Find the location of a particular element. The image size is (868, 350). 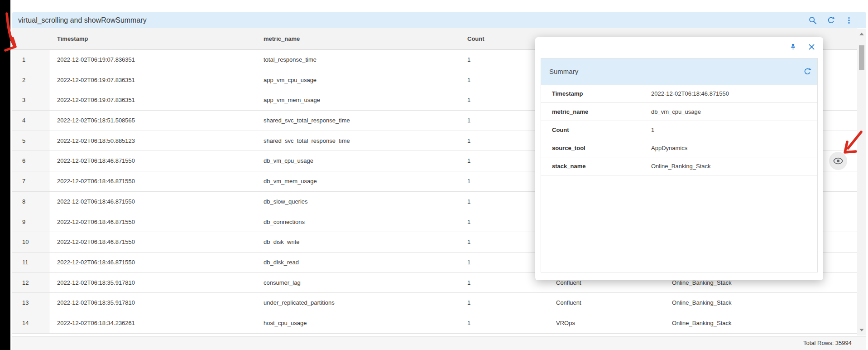

summary-field-row: Count 1 is located at coordinates (679, 130).